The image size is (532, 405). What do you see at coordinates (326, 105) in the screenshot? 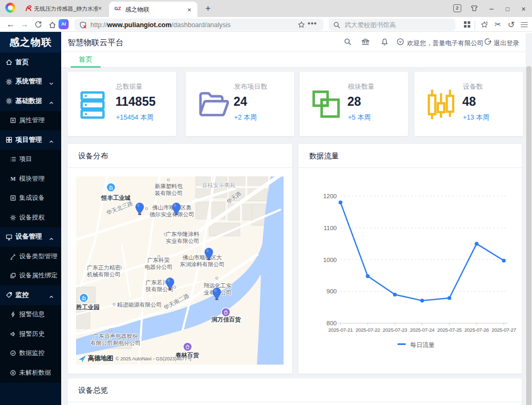
I see `modules-icon` at bounding box center [326, 105].